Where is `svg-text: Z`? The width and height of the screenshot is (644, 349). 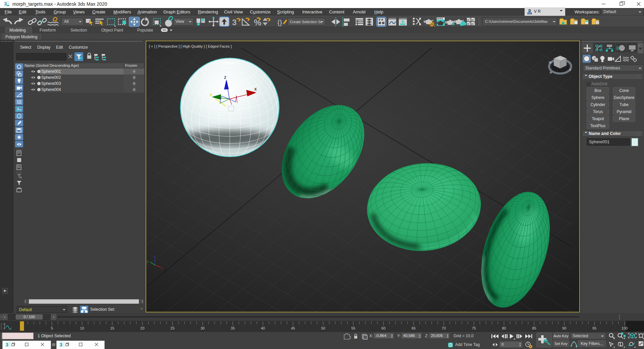
svg-text: Z is located at coordinates (225, 78).